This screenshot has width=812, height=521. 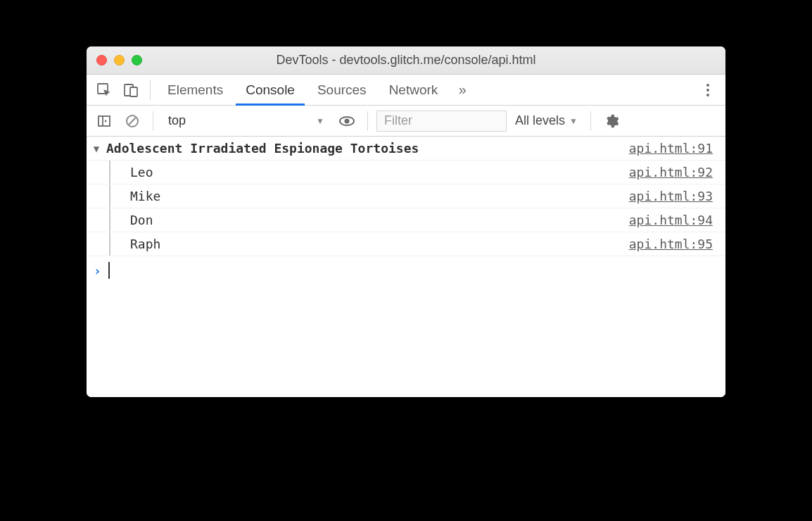 What do you see at coordinates (96, 149) in the screenshot?
I see `disclosure-triangle-icon: ▼` at bounding box center [96, 149].